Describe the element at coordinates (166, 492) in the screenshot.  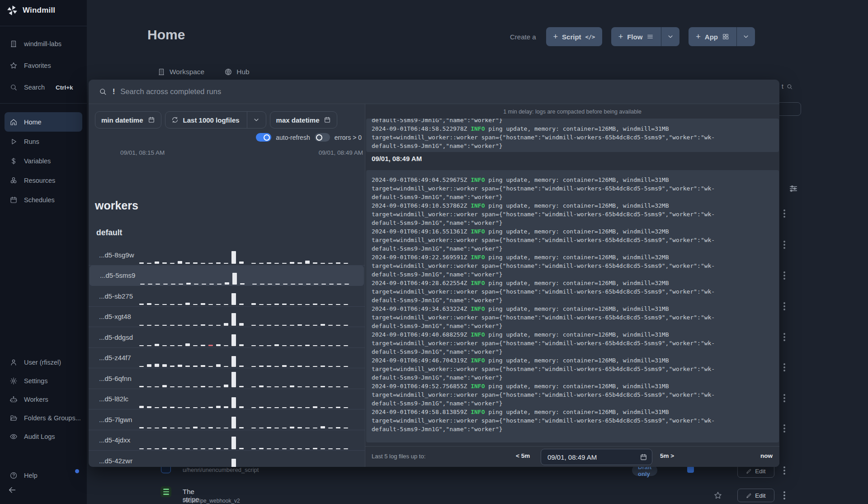
I see `script-tile-icon` at that location.